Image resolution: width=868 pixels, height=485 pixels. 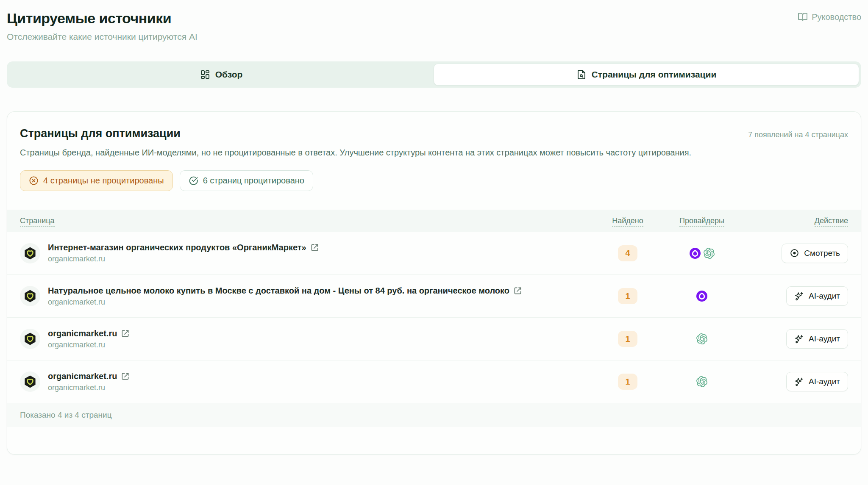 I want to click on tab-overview-label: Обзор, so click(x=229, y=75).